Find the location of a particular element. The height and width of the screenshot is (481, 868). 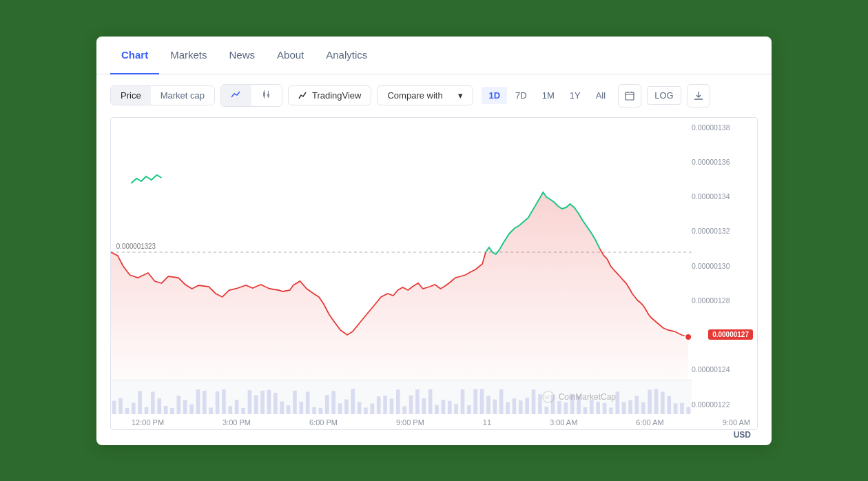

current-price-dot is located at coordinates (688, 337).